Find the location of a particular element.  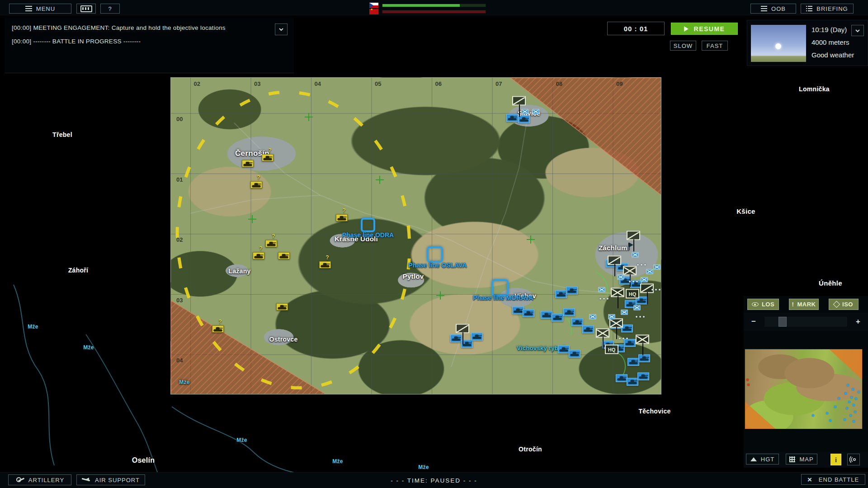

nav-cross-marker is located at coordinates (531, 239).